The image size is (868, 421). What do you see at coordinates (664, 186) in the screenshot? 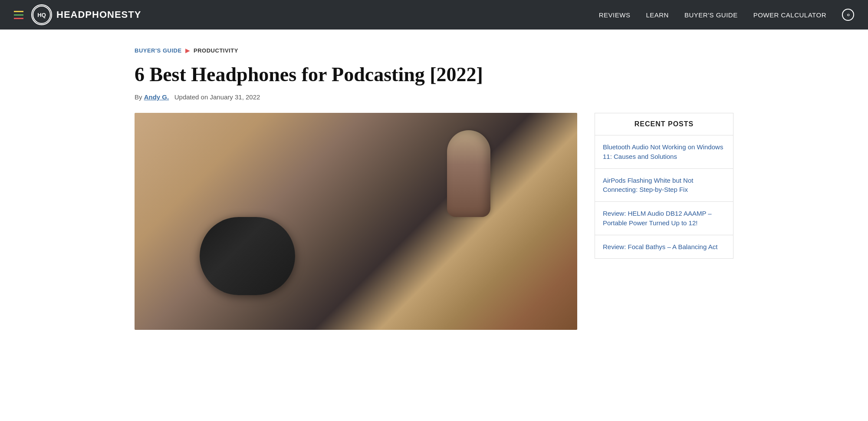
I see `recent-post-item: AirPods Flashing White but Not Connectin…` at bounding box center [664, 186].